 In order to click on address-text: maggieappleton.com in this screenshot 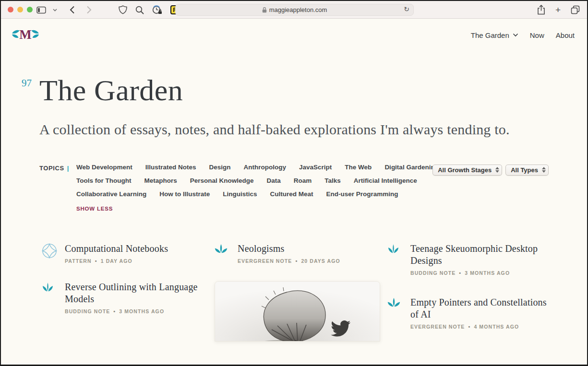, I will do `click(299, 10)`.